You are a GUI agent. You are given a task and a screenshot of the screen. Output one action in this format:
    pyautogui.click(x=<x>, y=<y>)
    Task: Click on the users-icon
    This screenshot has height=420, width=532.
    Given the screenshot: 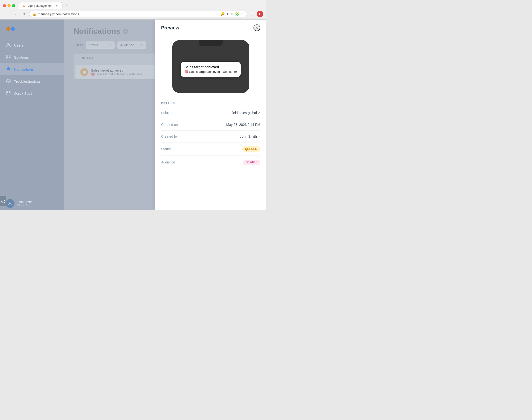 What is the action you would take?
    pyautogui.click(x=8, y=45)
    